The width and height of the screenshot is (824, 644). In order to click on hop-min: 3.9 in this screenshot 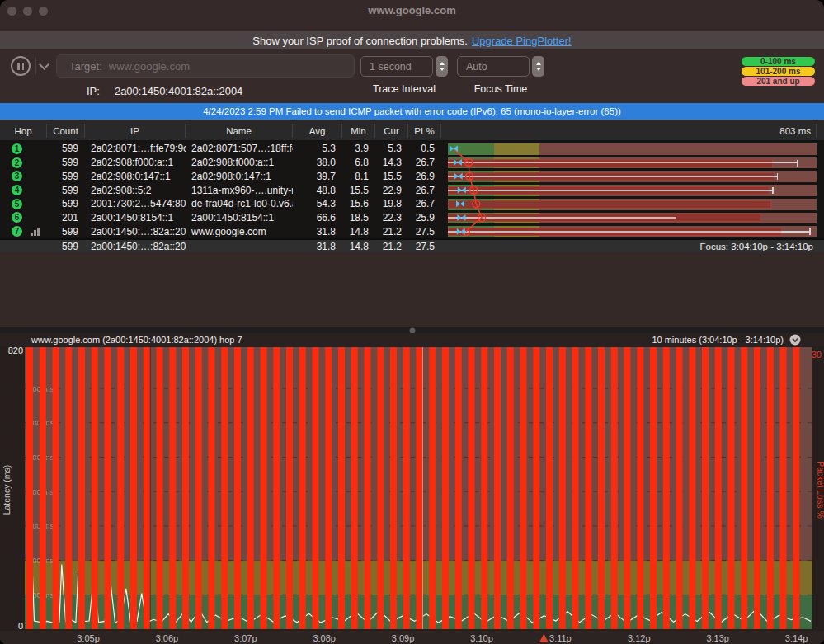, I will do `click(359, 148)`.